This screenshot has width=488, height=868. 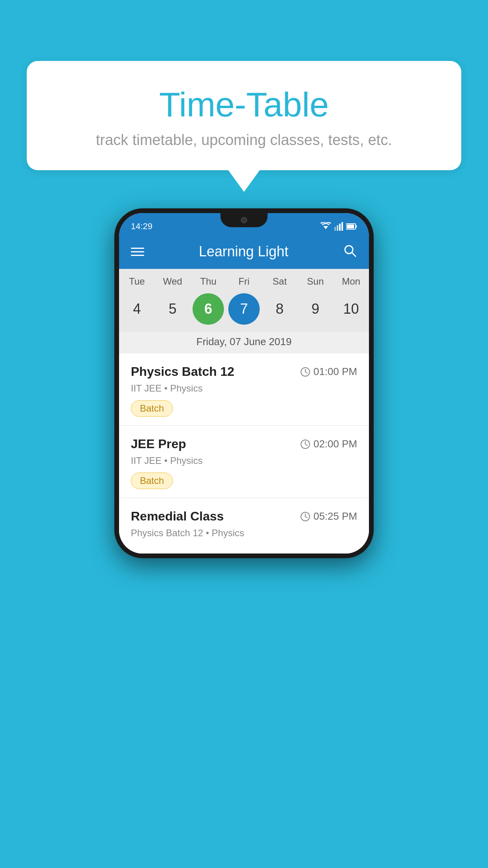 What do you see at coordinates (244, 127) in the screenshot?
I see `speech-bubble-section: Time-Table track timetable, upcoming cla…` at bounding box center [244, 127].